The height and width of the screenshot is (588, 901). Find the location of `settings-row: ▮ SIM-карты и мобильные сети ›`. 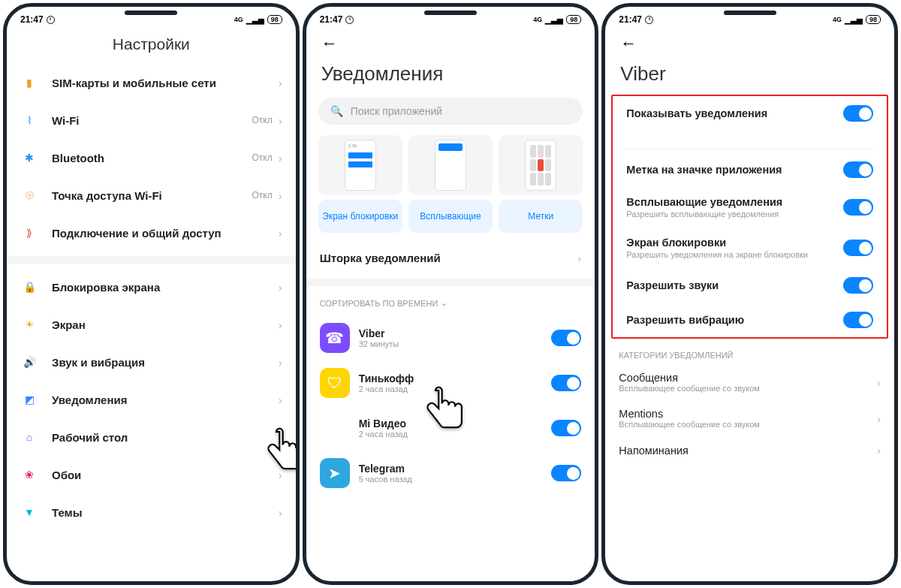

settings-row: ▮ SIM-карты и мобильные сети › is located at coordinates (152, 83).